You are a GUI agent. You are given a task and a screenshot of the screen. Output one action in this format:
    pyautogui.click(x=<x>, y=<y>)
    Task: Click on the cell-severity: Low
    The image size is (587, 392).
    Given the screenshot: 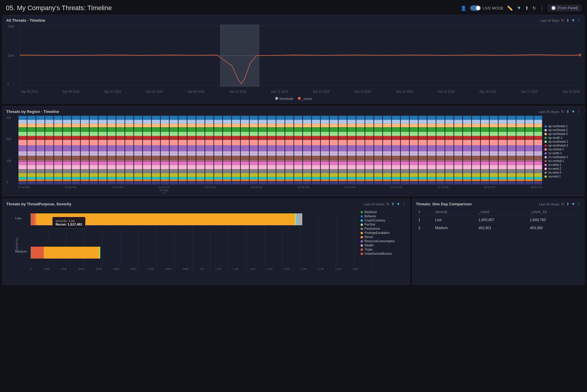 What is the action you would take?
    pyautogui.click(x=454, y=220)
    